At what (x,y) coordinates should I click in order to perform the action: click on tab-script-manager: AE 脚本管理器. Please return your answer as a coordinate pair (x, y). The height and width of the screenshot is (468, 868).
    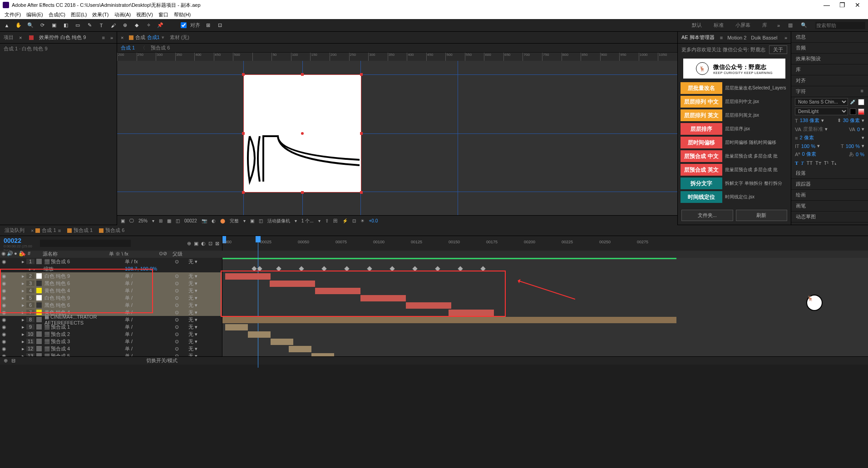
    Looking at the image, I should click on (698, 37).